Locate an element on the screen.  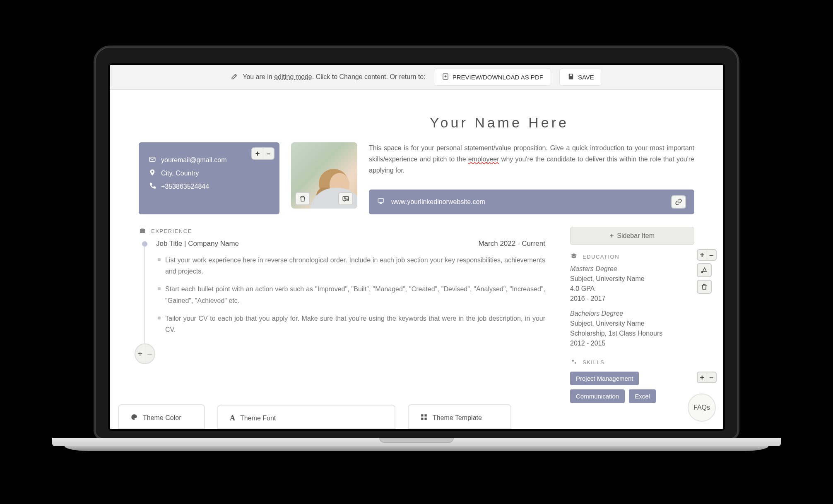
timeline-remove-button: – is located at coordinates (150, 354).